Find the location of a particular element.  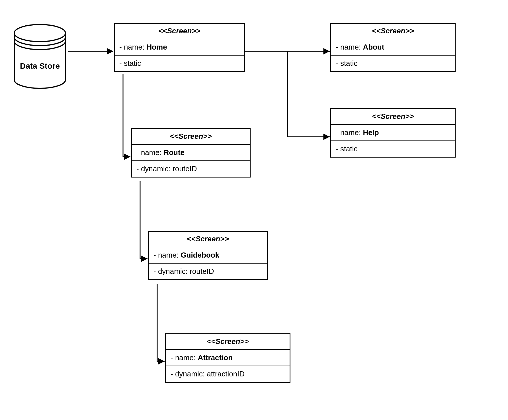

datastore-icon is located at coordinates (40, 57).